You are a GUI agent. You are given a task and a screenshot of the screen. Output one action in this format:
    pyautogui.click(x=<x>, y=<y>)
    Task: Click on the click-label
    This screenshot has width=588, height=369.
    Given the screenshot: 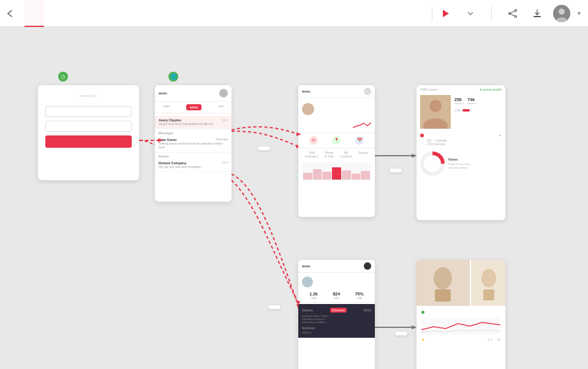 What is the action you would take?
    pyautogui.click(x=396, y=170)
    